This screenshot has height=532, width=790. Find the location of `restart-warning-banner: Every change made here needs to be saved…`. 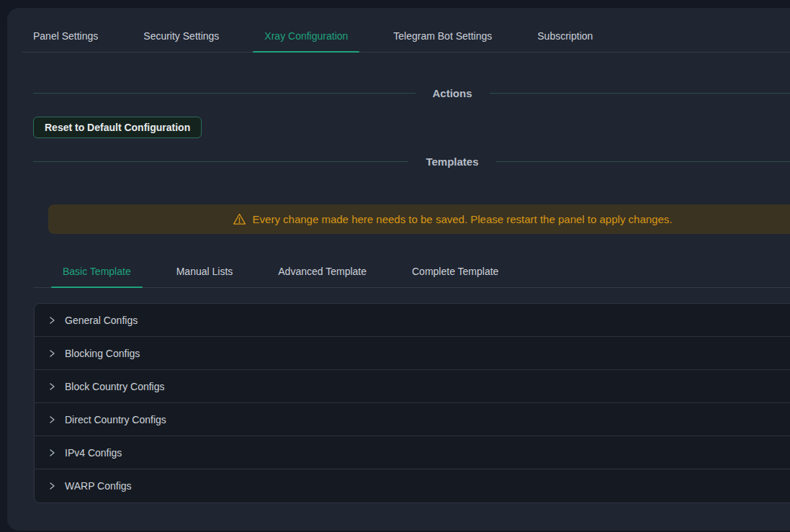

restart-warning-banner: Every change made here needs to be saved… is located at coordinates (419, 219).